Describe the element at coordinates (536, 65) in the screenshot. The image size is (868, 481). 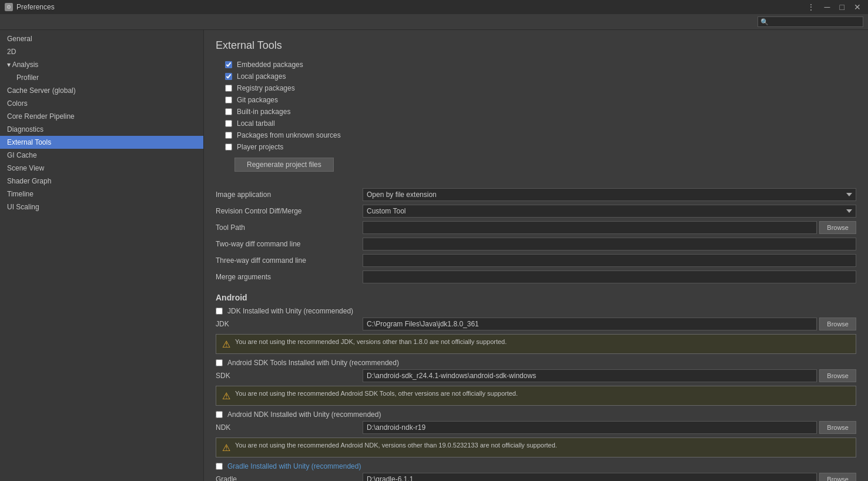
I see `checkbox-row-embedded: Embedded packages` at that location.